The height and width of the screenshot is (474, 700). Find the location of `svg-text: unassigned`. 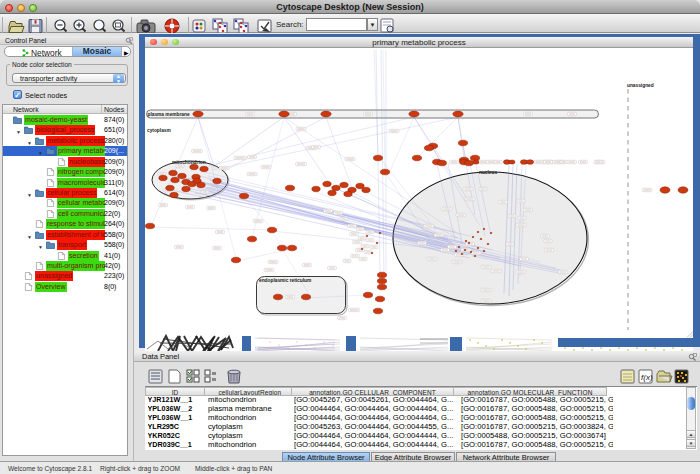

svg-text: unassigned is located at coordinates (640, 86).